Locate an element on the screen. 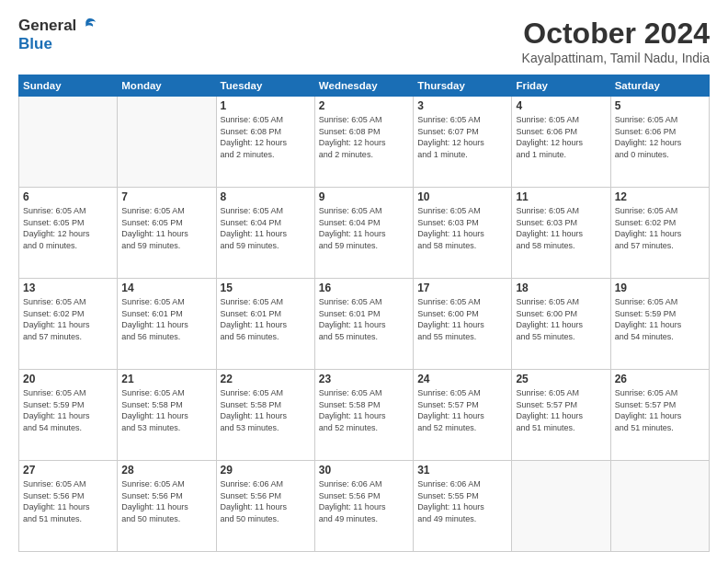  calendar-cell: 2Sunrise: 6:05 AMSunset: 6:08 PMDaylight… is located at coordinates (364, 142).